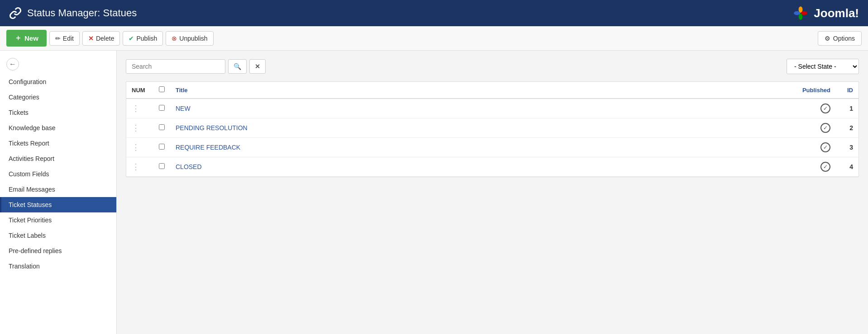 Image resolution: width=868 pixels, height=334 pixels. I want to click on row-title-link: CLOSED, so click(189, 167).